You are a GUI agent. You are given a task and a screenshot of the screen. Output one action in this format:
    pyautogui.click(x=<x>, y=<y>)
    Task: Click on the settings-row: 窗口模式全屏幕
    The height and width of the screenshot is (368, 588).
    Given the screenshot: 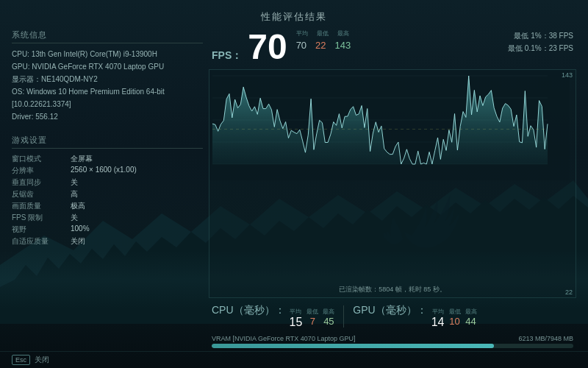 What is the action you would take?
    pyautogui.click(x=107, y=159)
    